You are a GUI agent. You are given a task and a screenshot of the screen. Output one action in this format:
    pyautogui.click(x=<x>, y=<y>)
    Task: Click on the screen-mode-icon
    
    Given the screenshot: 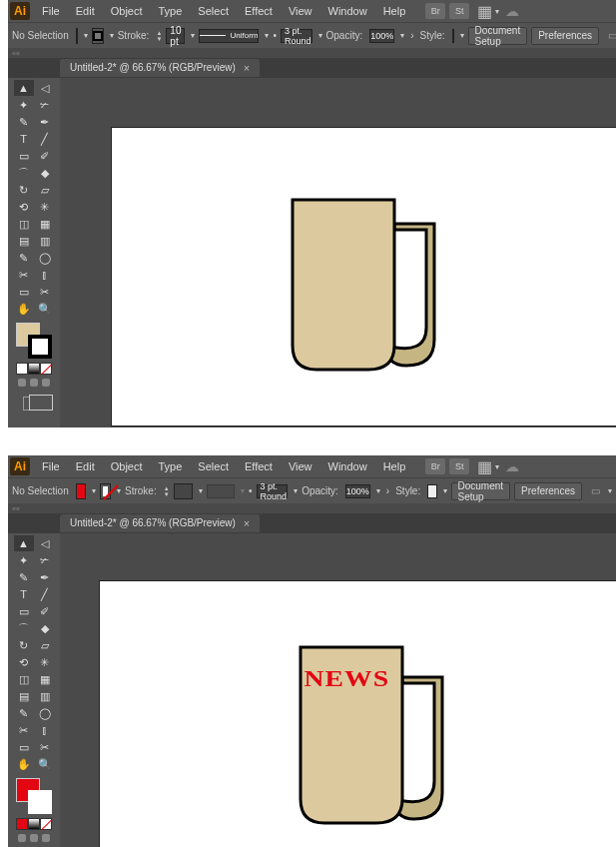 What is the action you would take?
    pyautogui.click(x=34, y=404)
    